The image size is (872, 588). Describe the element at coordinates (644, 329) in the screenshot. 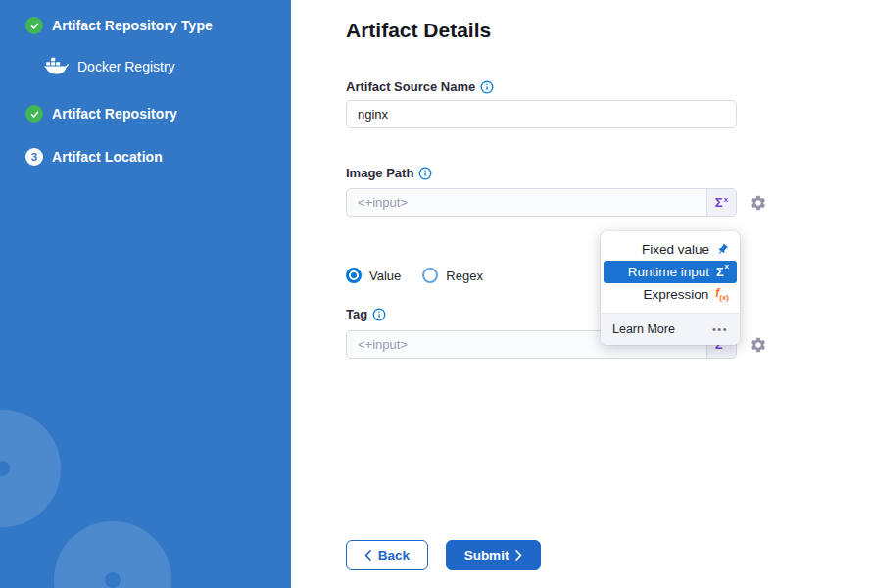

I see `learn-more-link: Learn More` at that location.